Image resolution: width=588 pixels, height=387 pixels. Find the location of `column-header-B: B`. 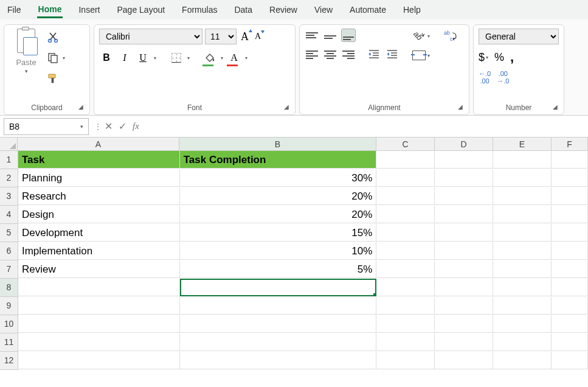

column-header-B: B is located at coordinates (278, 144).